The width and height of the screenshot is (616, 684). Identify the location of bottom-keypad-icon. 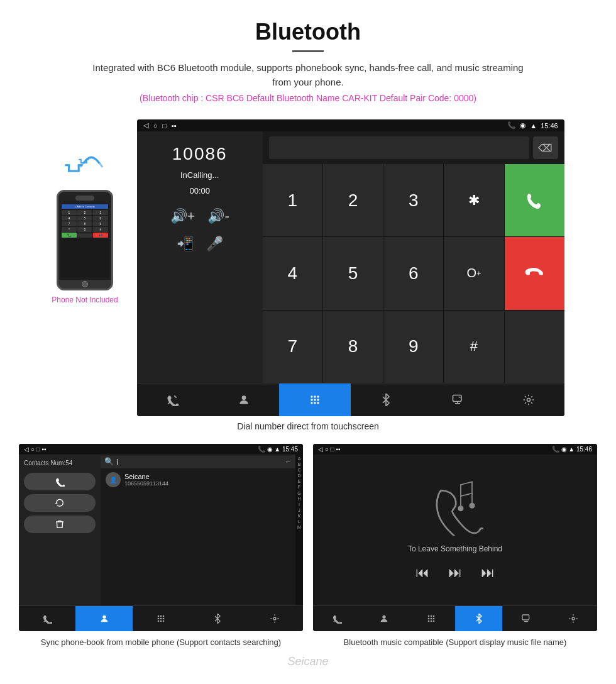
(314, 400).